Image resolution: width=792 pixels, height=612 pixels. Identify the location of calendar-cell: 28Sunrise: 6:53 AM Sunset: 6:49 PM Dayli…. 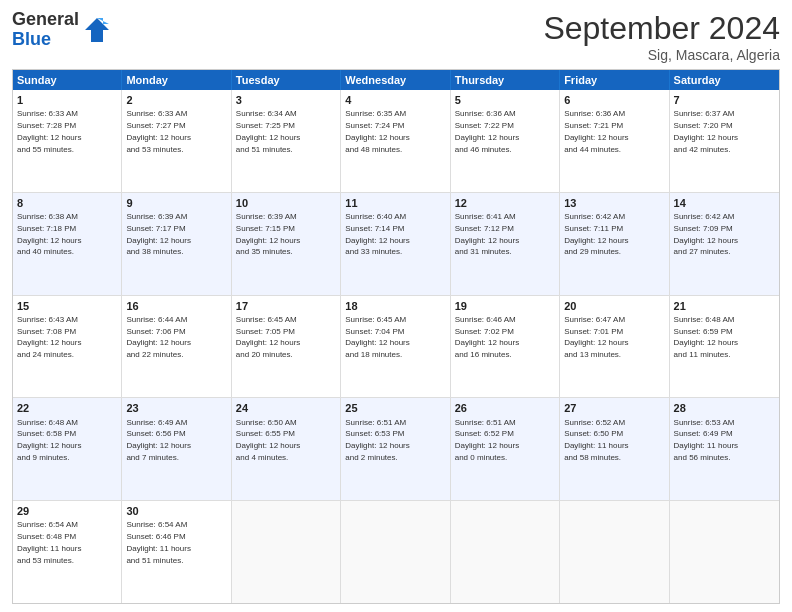
(724, 449).